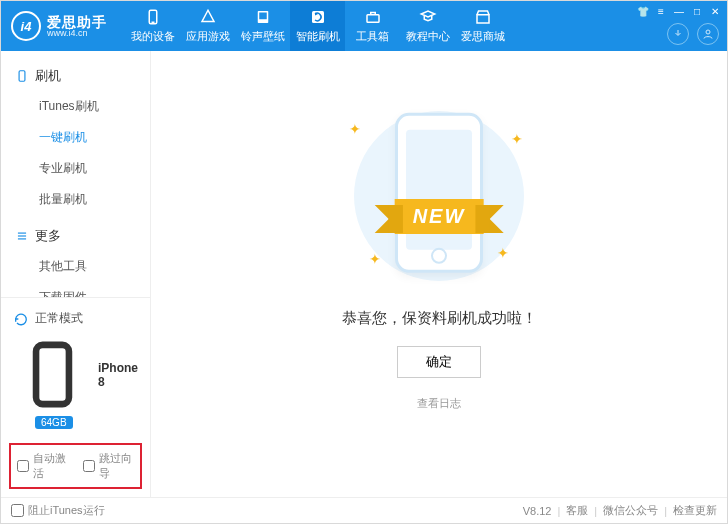 This screenshot has height=524, width=728. What do you see at coordinates (48, 236) in the screenshot?
I see `sidebar-group-title: 更多` at bounding box center [48, 236].